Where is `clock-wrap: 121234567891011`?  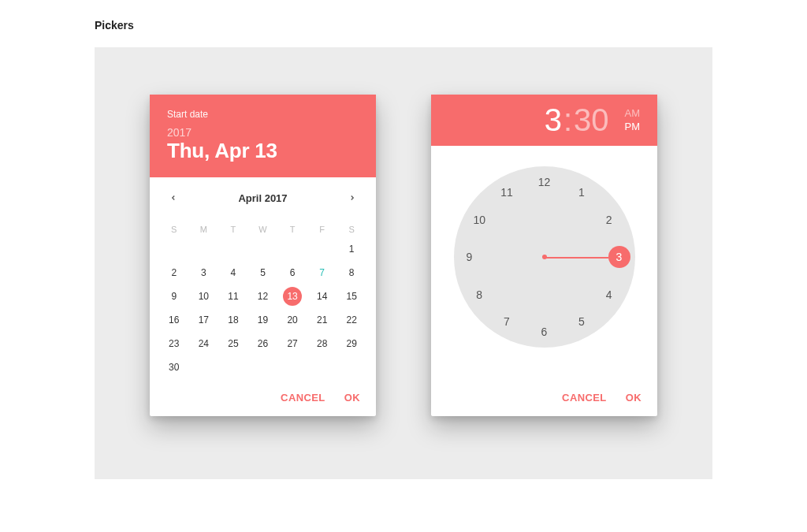 clock-wrap: 121234567891011 is located at coordinates (544, 251).